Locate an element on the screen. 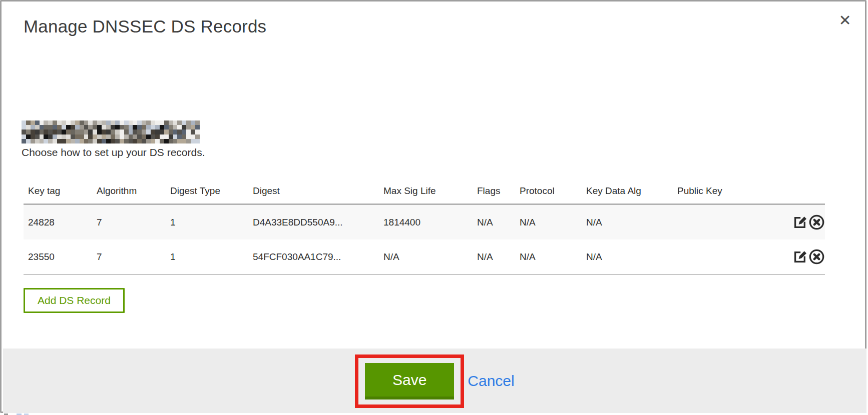  cell-digest: D4A33E8DD550A9... is located at coordinates (313, 222).